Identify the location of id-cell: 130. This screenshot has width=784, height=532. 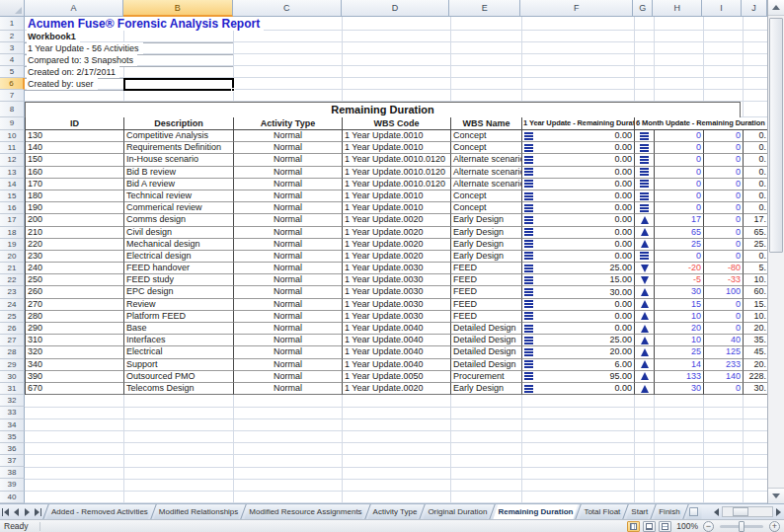
(75, 136).